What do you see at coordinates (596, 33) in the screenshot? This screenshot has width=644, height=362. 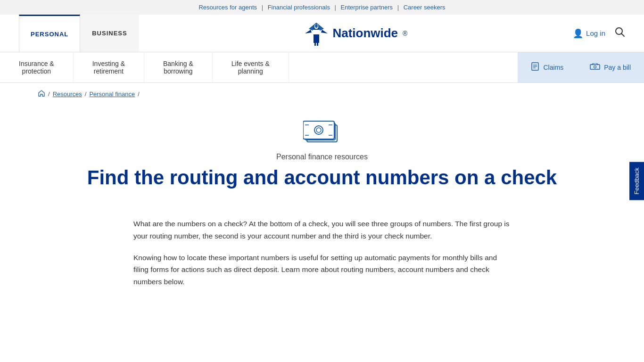 I see `login-label: Log in` at bounding box center [596, 33].